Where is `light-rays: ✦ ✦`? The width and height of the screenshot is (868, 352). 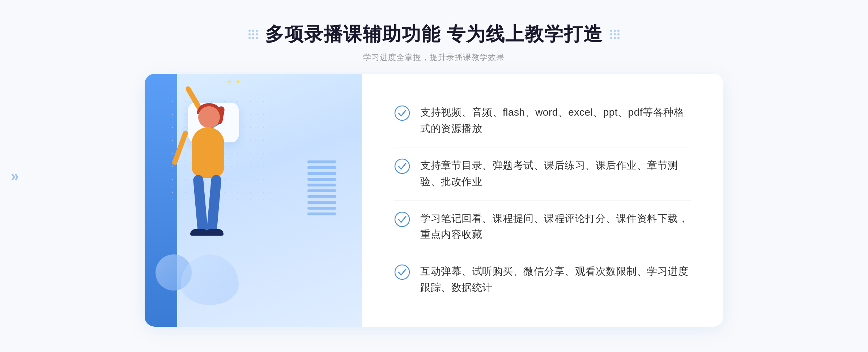
light-rays: ✦ ✦ is located at coordinates (234, 82).